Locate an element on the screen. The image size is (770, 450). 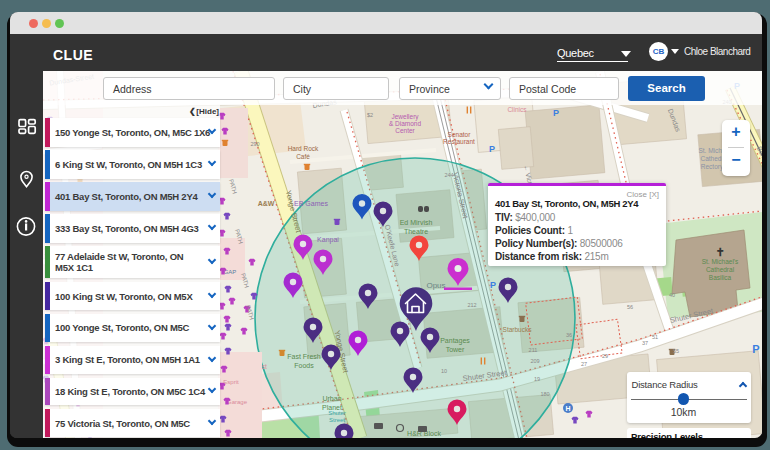
svg-text: Center is located at coordinates (405, 130).